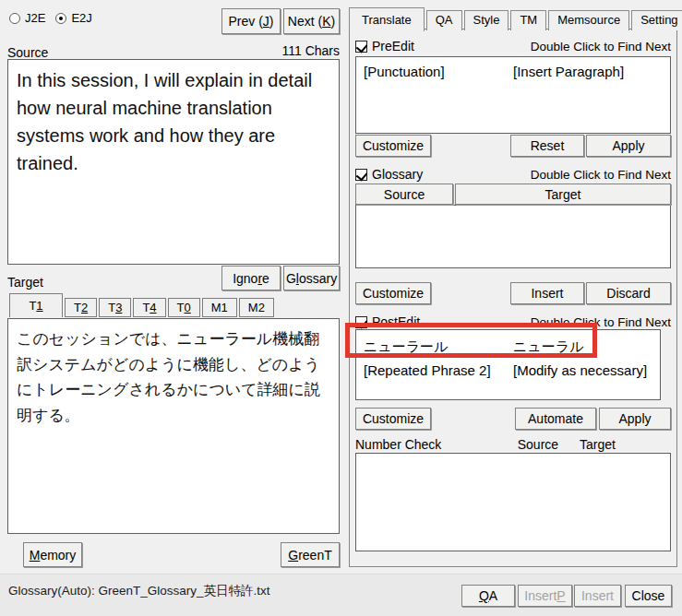  Describe the element at coordinates (513, 236) in the screenshot. I see `glossary-list` at that location.